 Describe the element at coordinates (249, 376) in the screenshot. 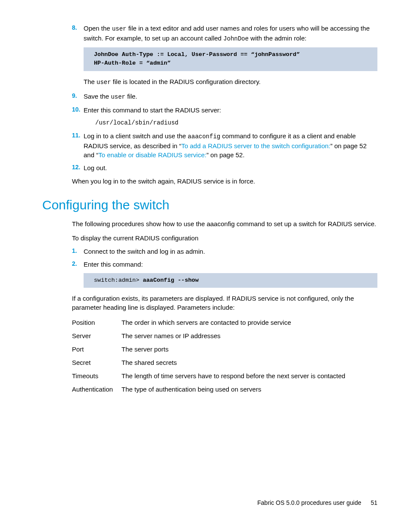

I see `param-value: The length of time servers have to respo…` at that location.